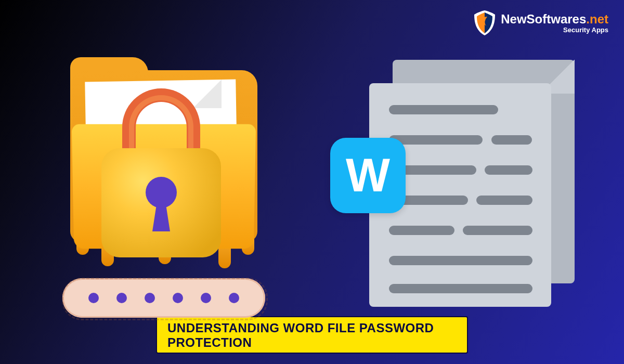 This screenshot has height=364, width=624. I want to click on folder-paper-fold-shape, so click(207, 94).